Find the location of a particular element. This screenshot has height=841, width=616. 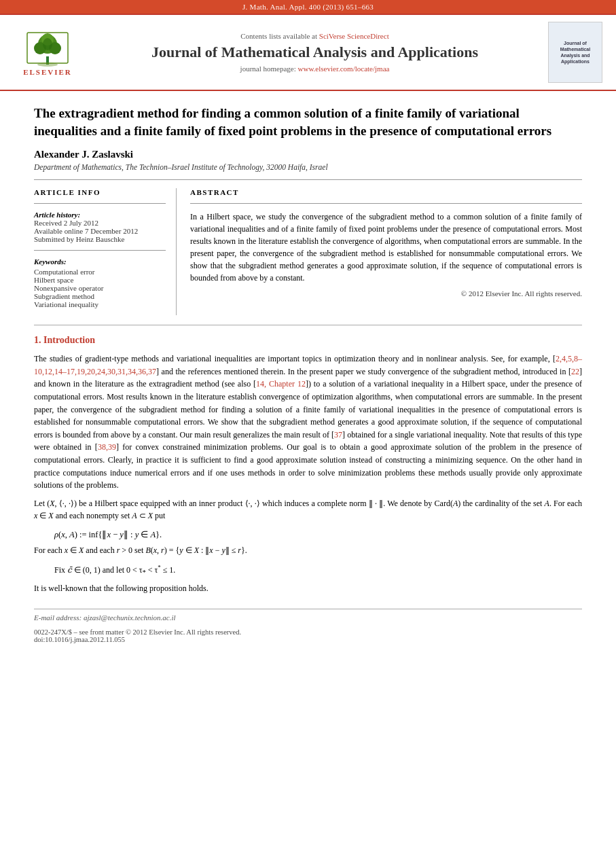

abstract-heading: Abstract is located at coordinates (386, 192).